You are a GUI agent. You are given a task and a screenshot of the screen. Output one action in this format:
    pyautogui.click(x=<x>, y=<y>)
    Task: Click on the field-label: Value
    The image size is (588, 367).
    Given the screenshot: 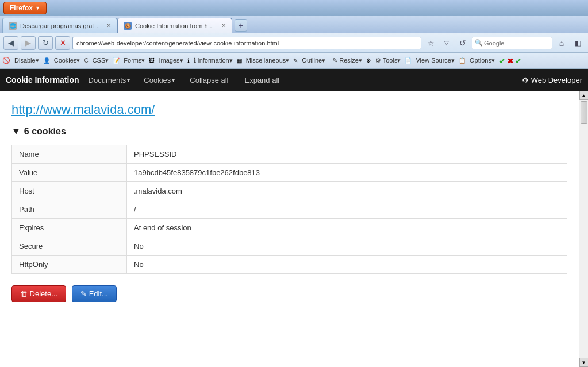 What is the action you would take?
    pyautogui.click(x=70, y=173)
    